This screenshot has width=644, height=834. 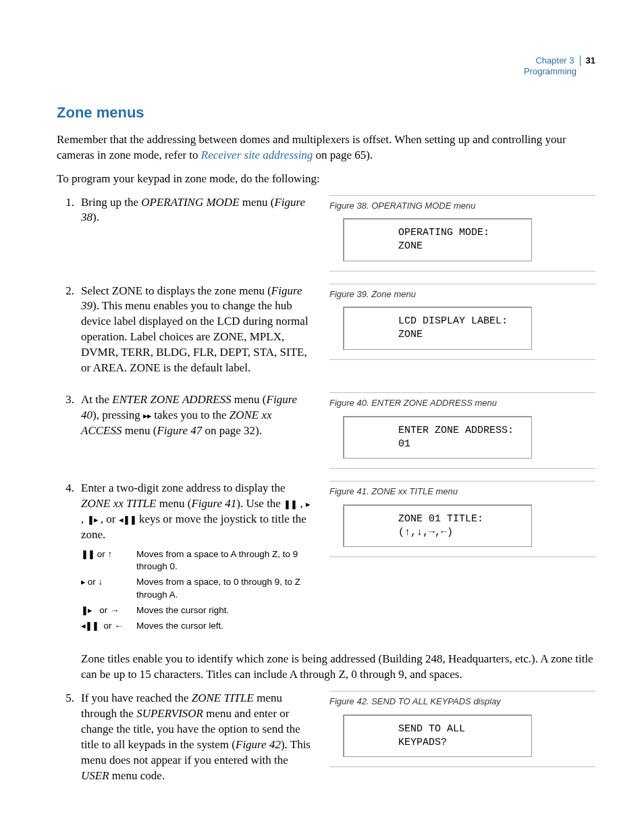 I want to click on step-2: 2. Select ZONE to displays the zone menu…, so click(x=185, y=330).